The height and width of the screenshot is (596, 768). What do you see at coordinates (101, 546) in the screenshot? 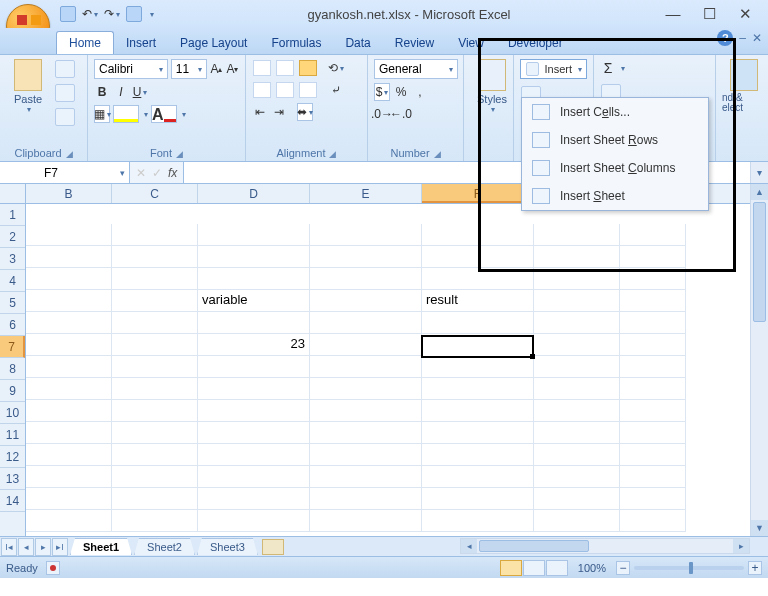
I see `sheet-tab-1: Sheet1` at bounding box center [101, 546].